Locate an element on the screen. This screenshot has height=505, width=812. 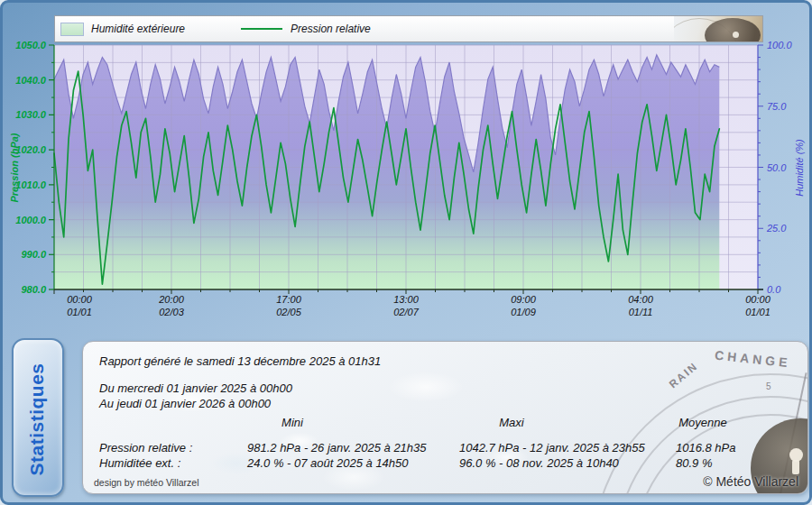
svg-text: 02/03 is located at coordinates (171, 312).